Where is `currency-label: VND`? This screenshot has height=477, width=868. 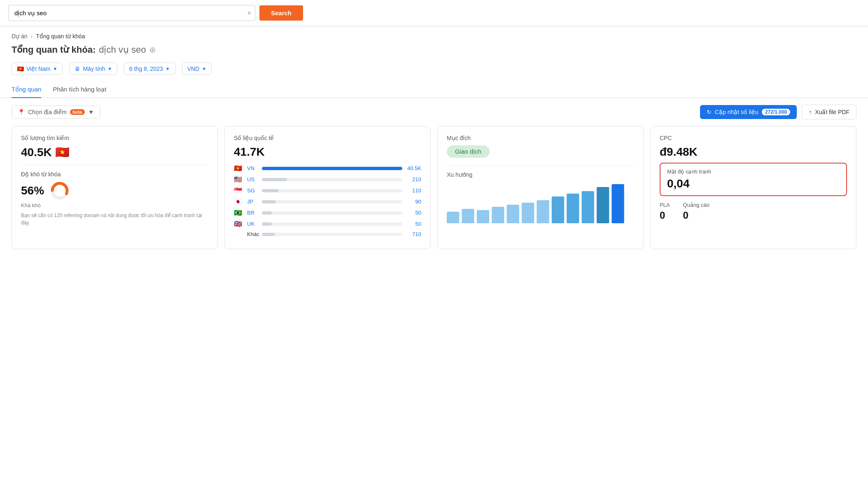 currency-label: VND is located at coordinates (194, 69).